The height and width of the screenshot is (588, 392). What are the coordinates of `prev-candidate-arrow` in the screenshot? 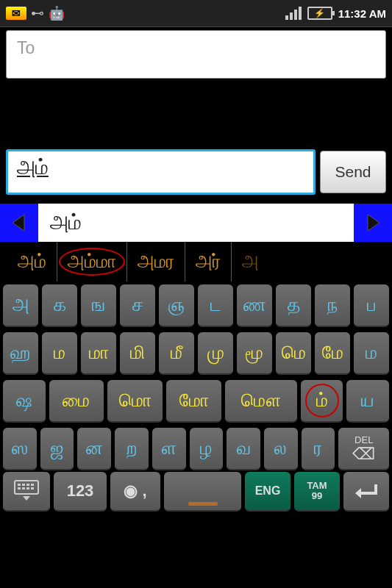 It's located at (19, 223).